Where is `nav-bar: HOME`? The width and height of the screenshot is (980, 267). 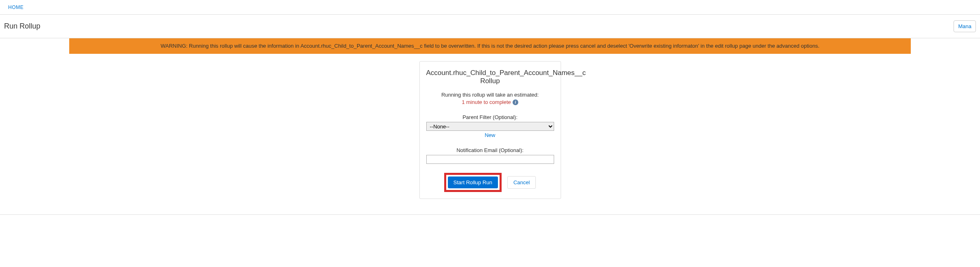
nav-bar: HOME is located at coordinates (490, 7).